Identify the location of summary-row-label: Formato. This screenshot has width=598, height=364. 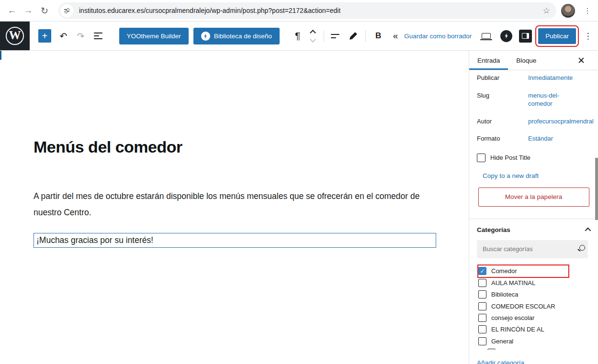
(503, 139).